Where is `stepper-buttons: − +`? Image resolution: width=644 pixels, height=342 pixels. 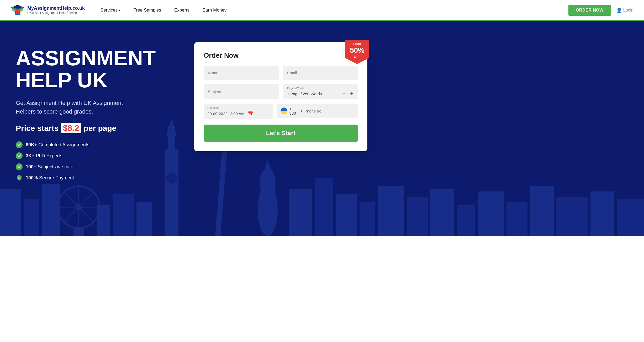 stepper-buttons: − + is located at coordinates (348, 94).